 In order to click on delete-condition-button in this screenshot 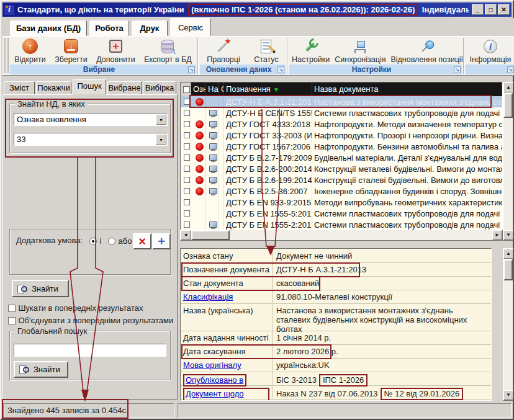, I will do `click(142, 241)`.